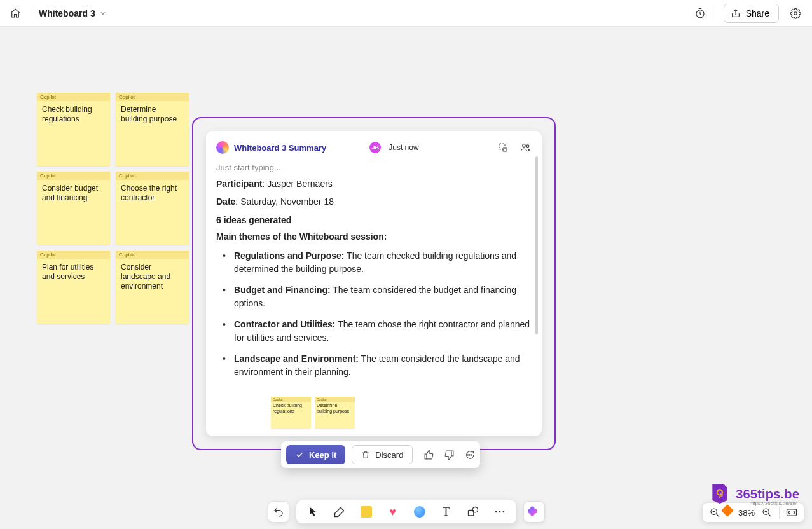  What do you see at coordinates (153, 287) in the screenshot?
I see `sticky-note: Copilot Consider landscape and environme…` at bounding box center [153, 287].